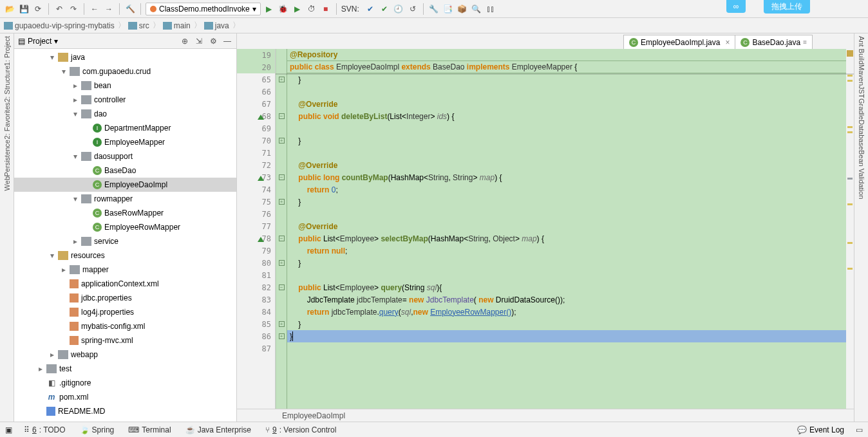 The height and width of the screenshot is (437, 868). What do you see at coordinates (448, 9) in the screenshot?
I see `structure-icon: 📑` at bounding box center [448, 9].